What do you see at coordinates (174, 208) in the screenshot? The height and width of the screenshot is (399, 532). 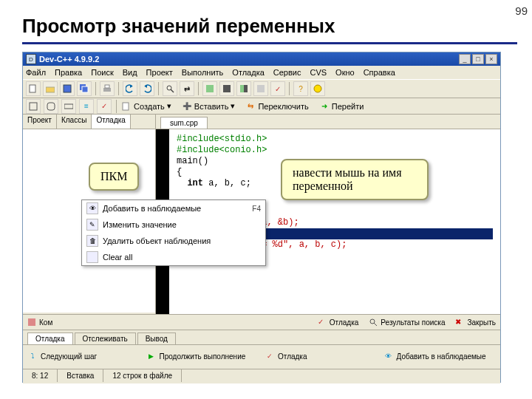 I see `ctx-add-watch: 👁 Добавить в наблюдаемые F4` at bounding box center [174, 208].